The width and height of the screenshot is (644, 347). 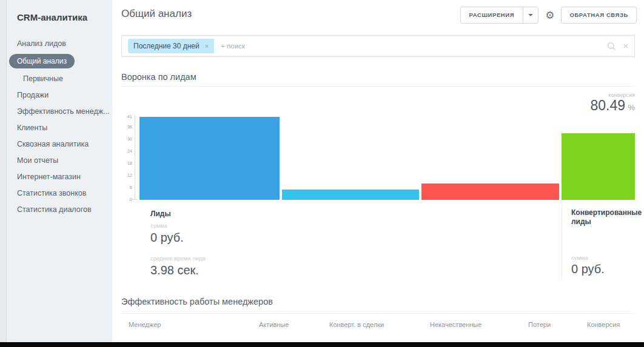 I want to click on page-header: Общий анализ РАСШИРЕНИЯ ⚙ ОБРАТНАЯ СВЯЗЬ, so click(x=378, y=15).